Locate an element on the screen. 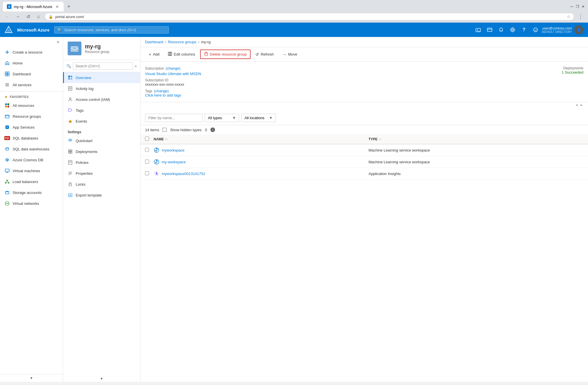  sidebar-item-allresources: All resources is located at coordinates (32, 105).